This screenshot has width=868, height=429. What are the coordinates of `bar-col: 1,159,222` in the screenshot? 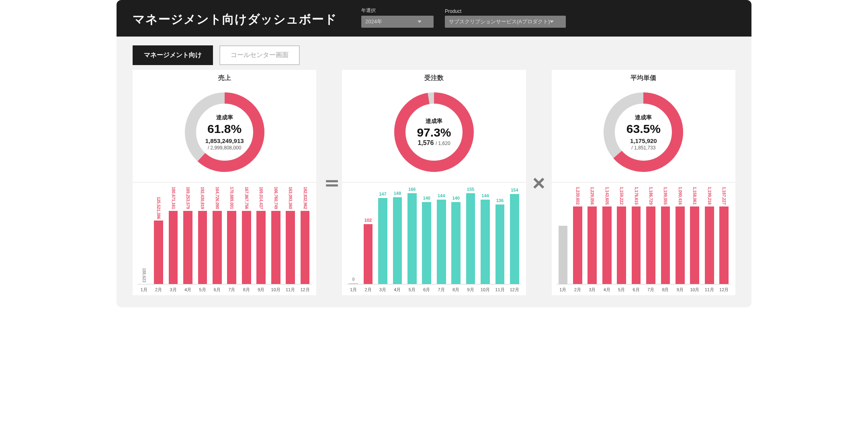 It's located at (621, 235).